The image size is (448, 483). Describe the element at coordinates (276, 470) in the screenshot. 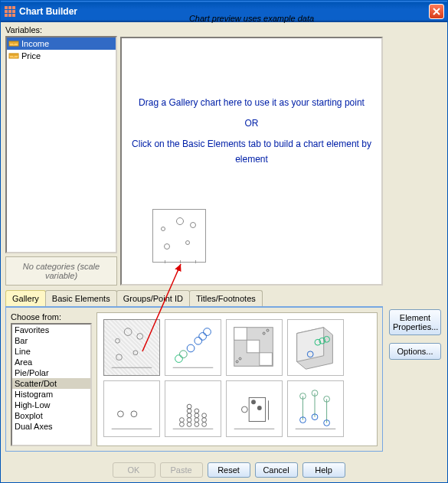

I see `cancel-button: Cancel` at that location.